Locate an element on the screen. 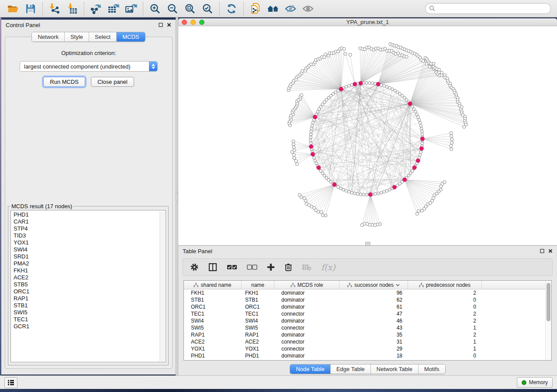 This screenshot has height=392, width=557. table-scrollbar-thumb is located at coordinates (549, 302).